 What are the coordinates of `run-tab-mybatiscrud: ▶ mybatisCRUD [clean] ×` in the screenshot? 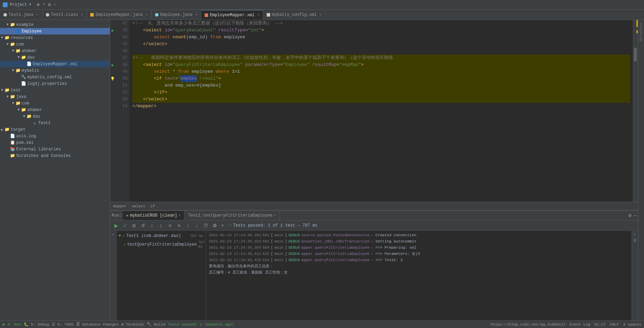 It's located at (154, 216).